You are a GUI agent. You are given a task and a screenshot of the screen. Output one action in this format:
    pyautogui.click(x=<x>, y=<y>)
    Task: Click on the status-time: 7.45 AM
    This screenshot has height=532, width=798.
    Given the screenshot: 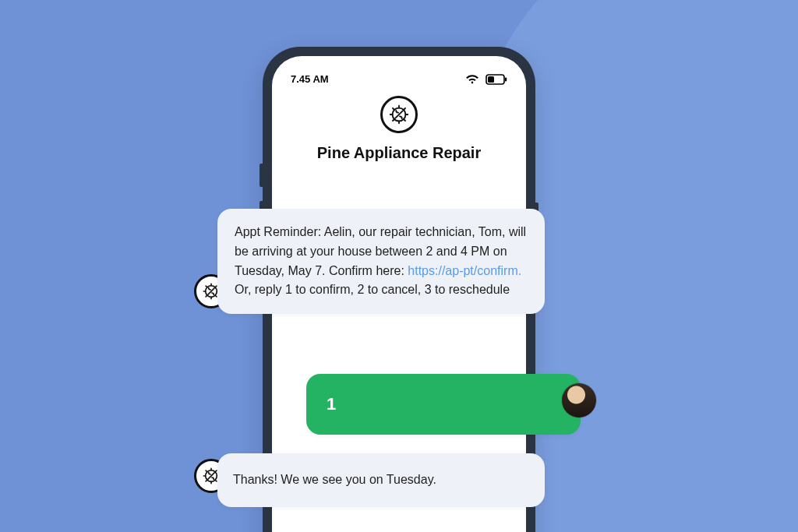 What is the action you would take?
    pyautogui.click(x=310, y=79)
    